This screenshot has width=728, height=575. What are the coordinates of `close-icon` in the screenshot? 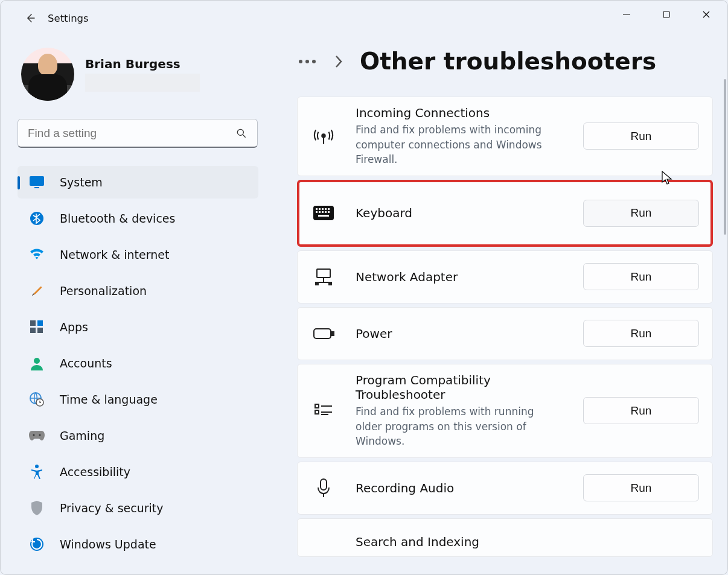 It's located at (706, 14).